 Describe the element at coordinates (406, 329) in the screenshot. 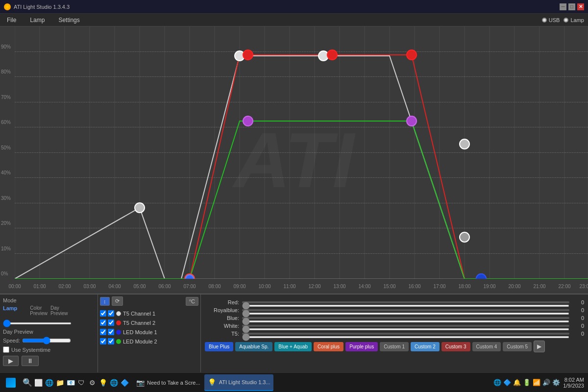

I see `white-slider` at that location.